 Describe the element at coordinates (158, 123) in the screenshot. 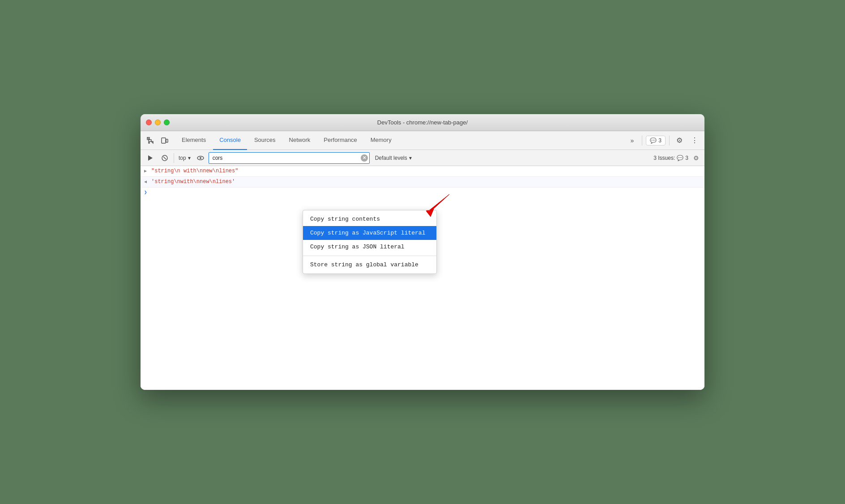

I see `traffic-lights` at that location.